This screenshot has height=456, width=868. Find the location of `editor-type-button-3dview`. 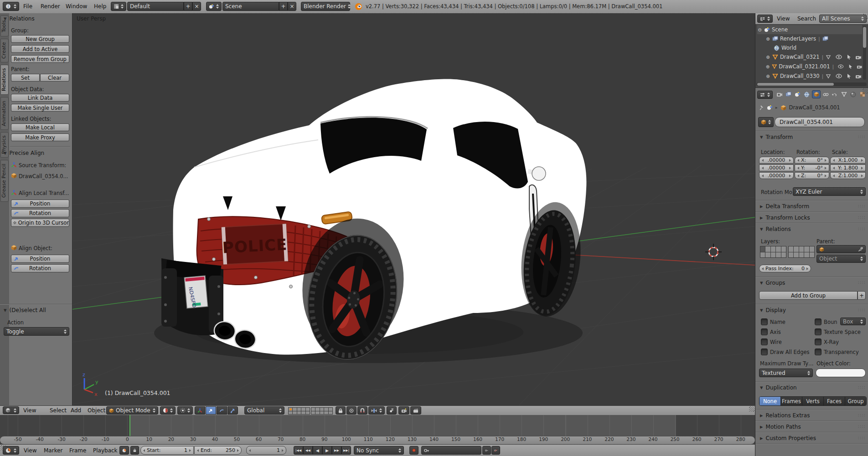

editor-type-button-3dview is located at coordinates (11, 410).